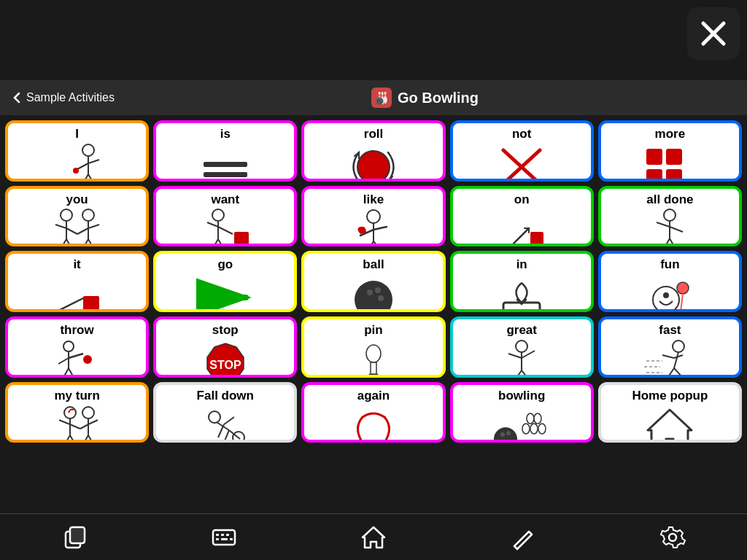  Describe the element at coordinates (77, 413) in the screenshot. I see `card-my-turn: my turn` at that location.